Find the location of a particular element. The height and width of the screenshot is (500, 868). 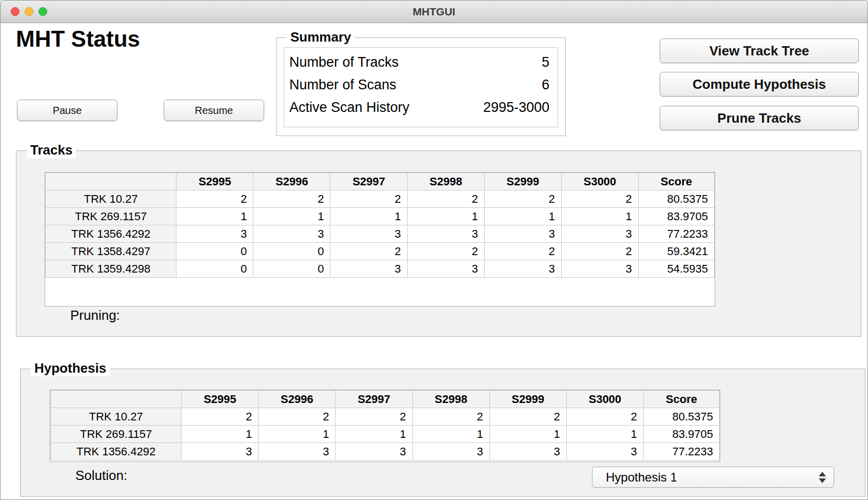

summary-row: Active Scan History 2995-3000 is located at coordinates (420, 107).